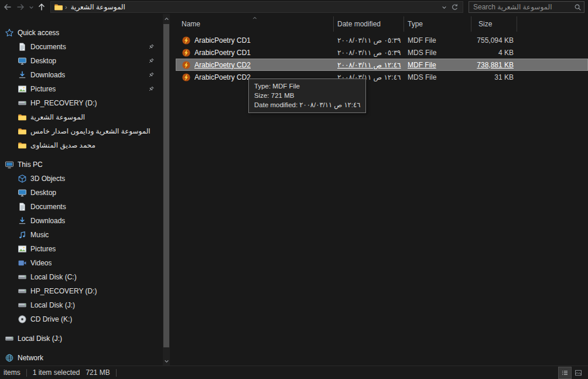 The height and width of the screenshot is (379, 588). Describe the element at coordinates (90, 131) in the screenshot. I see `sidebar-item-label: الموسوعة الشعرية ودايمون اصدار خامس` at that location.